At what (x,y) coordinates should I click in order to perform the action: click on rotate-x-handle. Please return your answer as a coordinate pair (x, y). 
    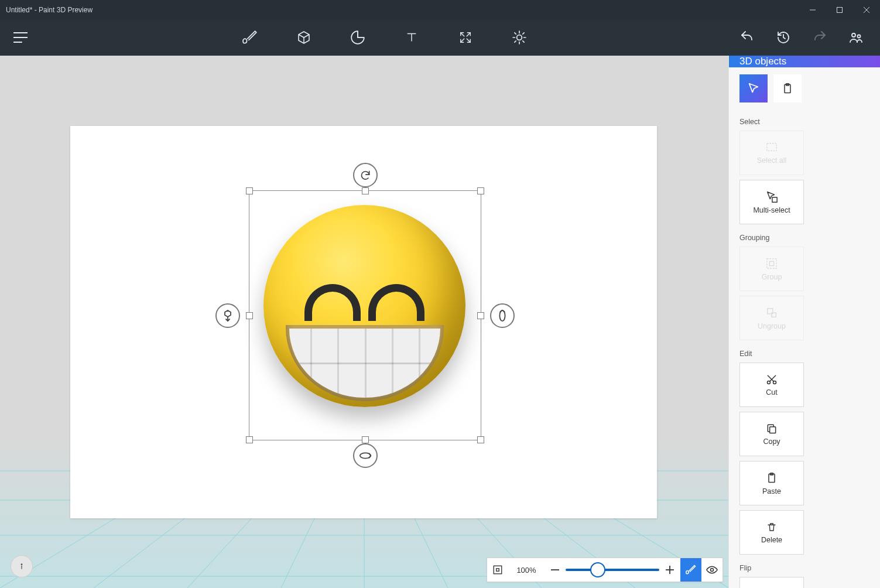
    Looking at the image, I should click on (365, 456).